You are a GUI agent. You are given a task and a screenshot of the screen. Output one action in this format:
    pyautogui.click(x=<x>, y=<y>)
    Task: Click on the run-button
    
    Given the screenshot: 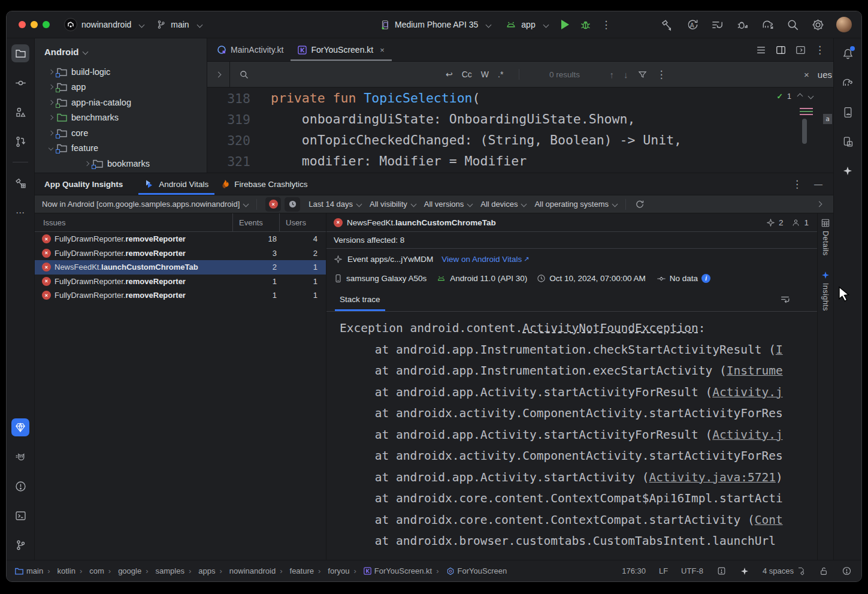 What is the action you would take?
    pyautogui.click(x=565, y=25)
    